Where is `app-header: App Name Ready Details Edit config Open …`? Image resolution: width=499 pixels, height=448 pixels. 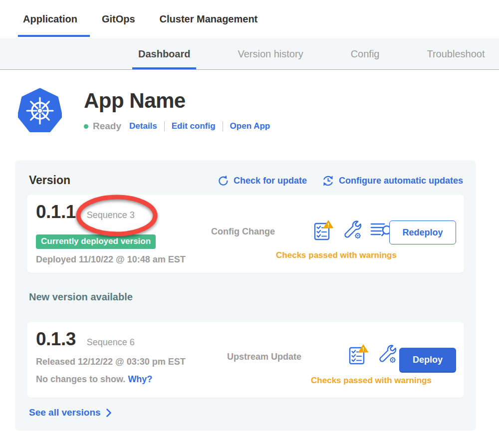
app-header: App Name Ready Details Edit config Open … is located at coordinates (144, 111).